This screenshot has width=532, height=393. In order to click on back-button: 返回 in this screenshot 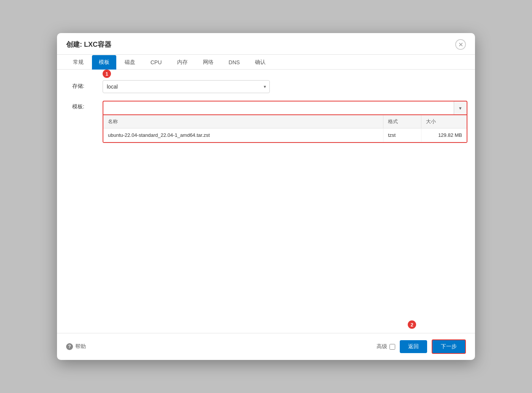, I will do `click(413, 347)`.